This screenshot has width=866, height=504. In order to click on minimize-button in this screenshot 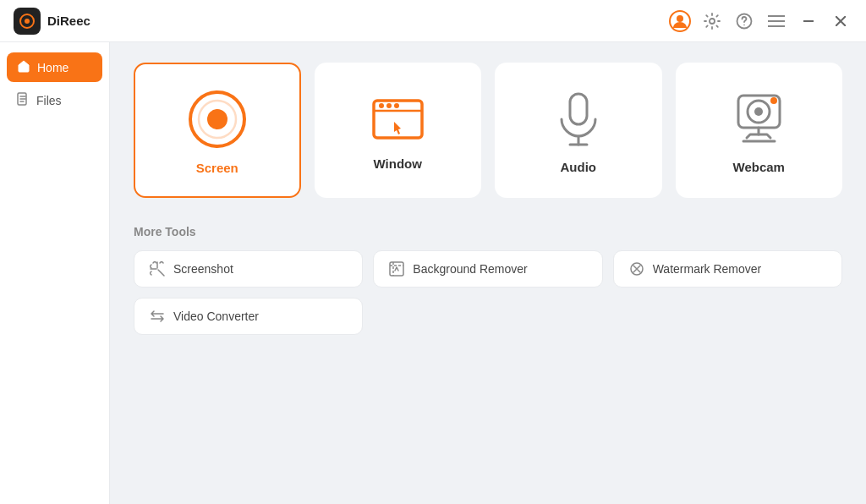, I will do `click(808, 21)`.